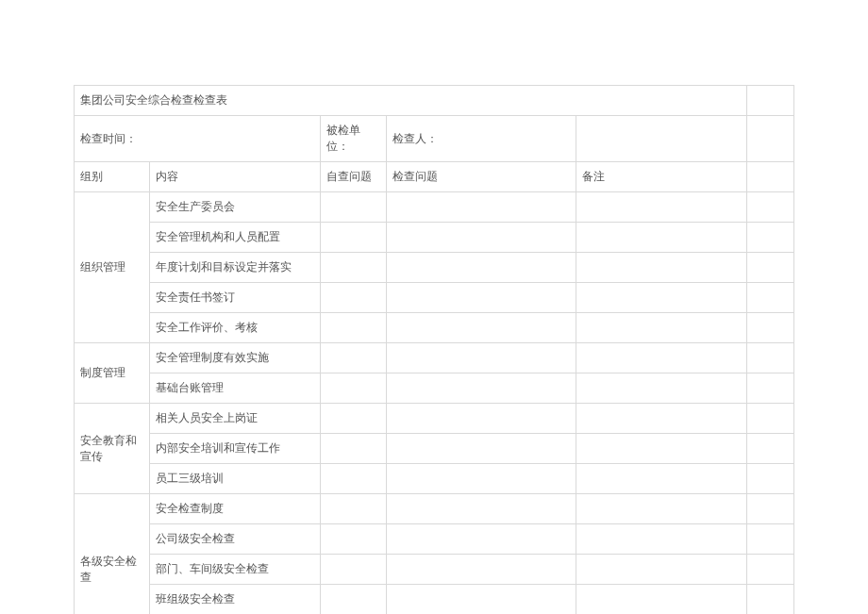 This screenshot has height=614, width=868. I want to click on content-cell: 安全生产委员会, so click(236, 207).